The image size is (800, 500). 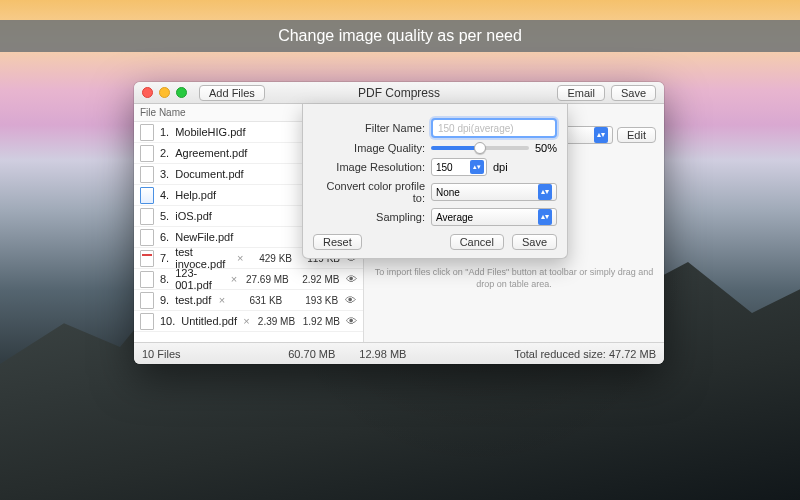 What do you see at coordinates (164, 174) in the screenshot?
I see `file-index: 3.` at bounding box center [164, 174].